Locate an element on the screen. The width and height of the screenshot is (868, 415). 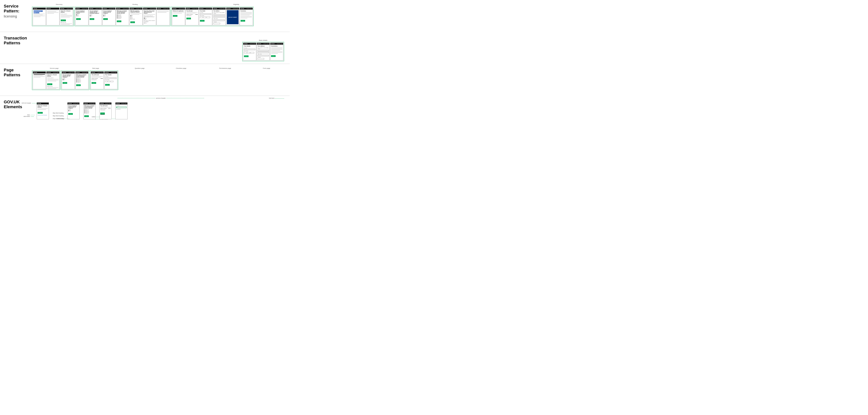
question-checkbox-group: GOV.UKservice name Are you wanting to po… is located at coordinates (75, 80).